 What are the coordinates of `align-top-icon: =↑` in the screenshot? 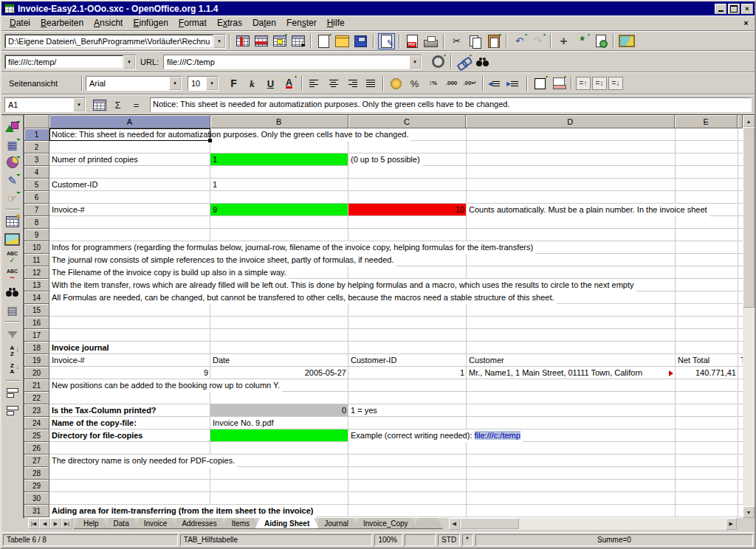 It's located at (583, 83).